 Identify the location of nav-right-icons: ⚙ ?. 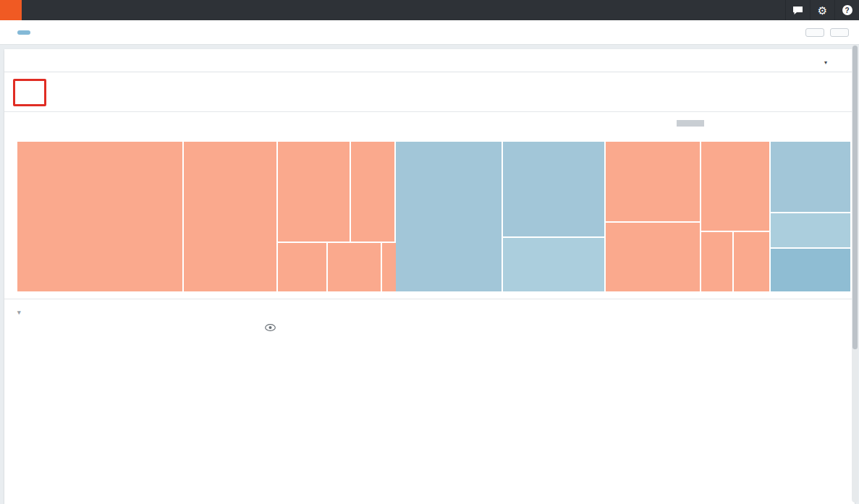
(822, 10).